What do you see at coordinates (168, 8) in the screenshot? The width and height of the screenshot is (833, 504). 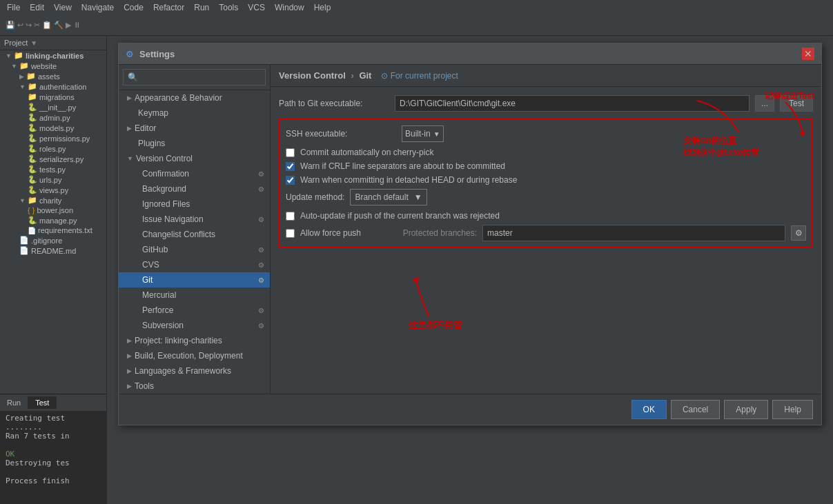 I see `menu-refactor: Refactor` at bounding box center [168, 8].